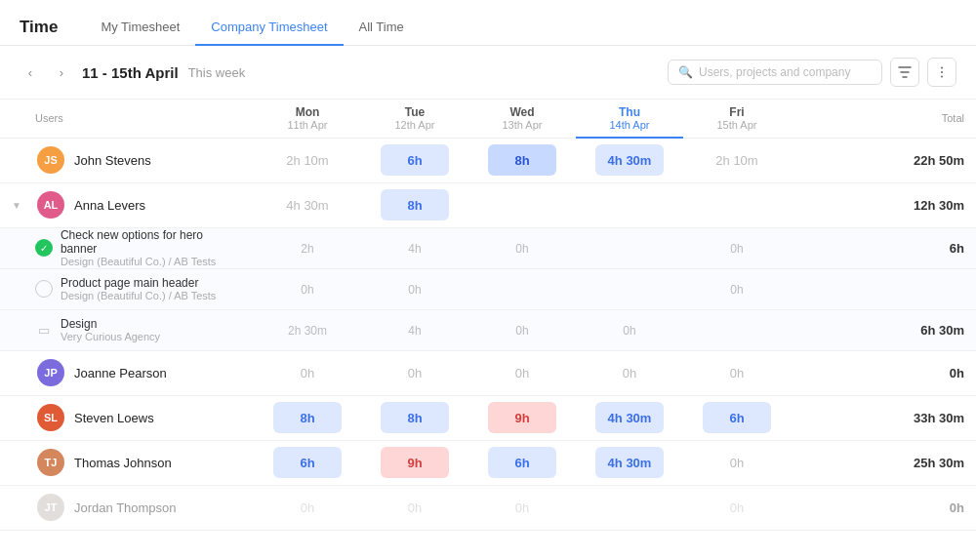 The width and height of the screenshot is (976, 560). Describe the element at coordinates (775, 72) in the screenshot. I see `search-box: 🔍 Users, projects and company` at that location.